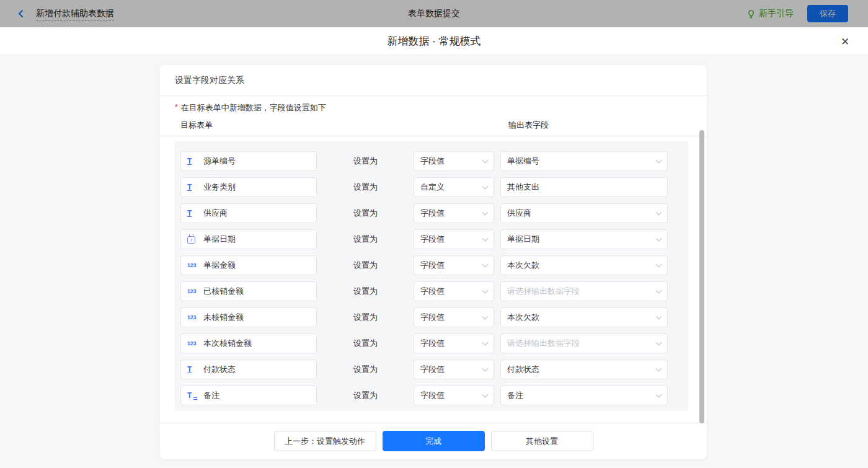 Image resolution: width=868 pixels, height=468 pixels. What do you see at coordinates (584, 187) in the screenshot?
I see `output-value-input: 其他支出` at bounding box center [584, 187].